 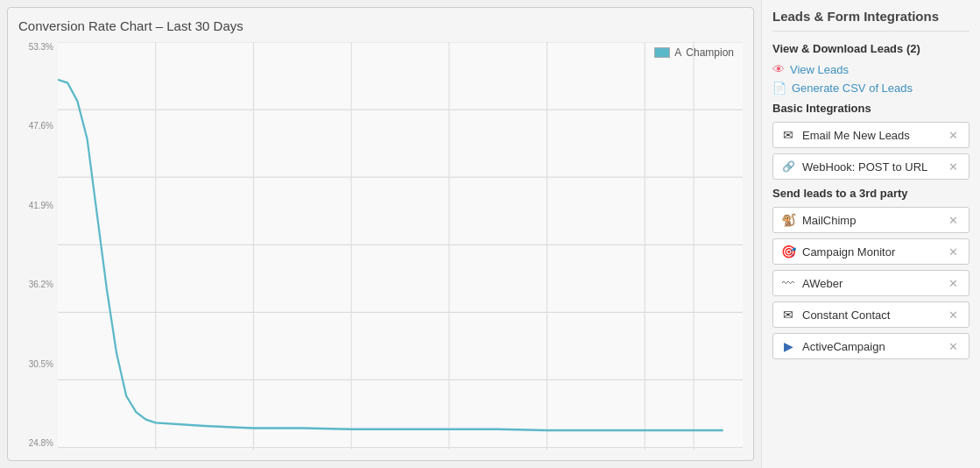 I want to click on y-label-0: 53.3%, so click(x=41, y=47).